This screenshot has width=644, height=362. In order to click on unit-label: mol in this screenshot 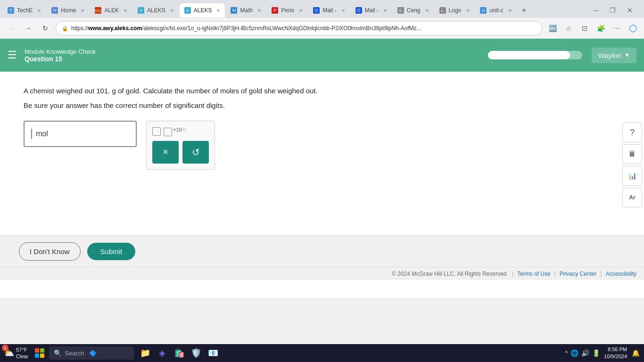, I will do `click(42, 134)`.